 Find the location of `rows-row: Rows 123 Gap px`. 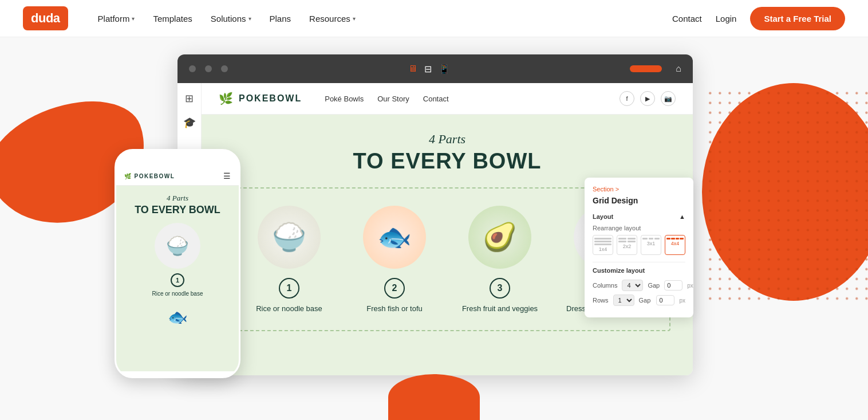

rows-row: Rows 123 Gap px is located at coordinates (639, 300).